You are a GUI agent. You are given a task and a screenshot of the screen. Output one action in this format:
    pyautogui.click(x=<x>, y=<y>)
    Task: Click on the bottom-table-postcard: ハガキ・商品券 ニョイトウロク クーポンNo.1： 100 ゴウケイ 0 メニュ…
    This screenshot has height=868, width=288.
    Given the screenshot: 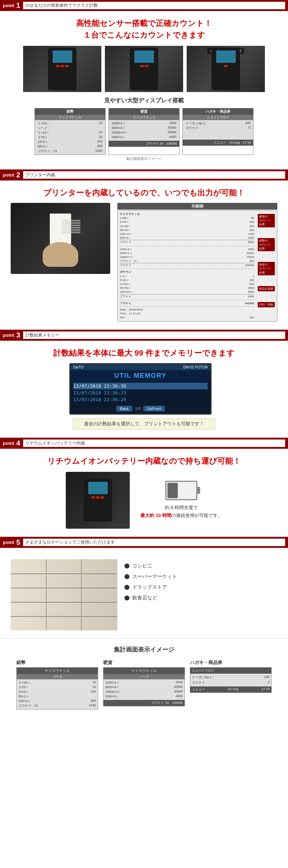 What is the action you would take?
    pyautogui.click(x=231, y=684)
    